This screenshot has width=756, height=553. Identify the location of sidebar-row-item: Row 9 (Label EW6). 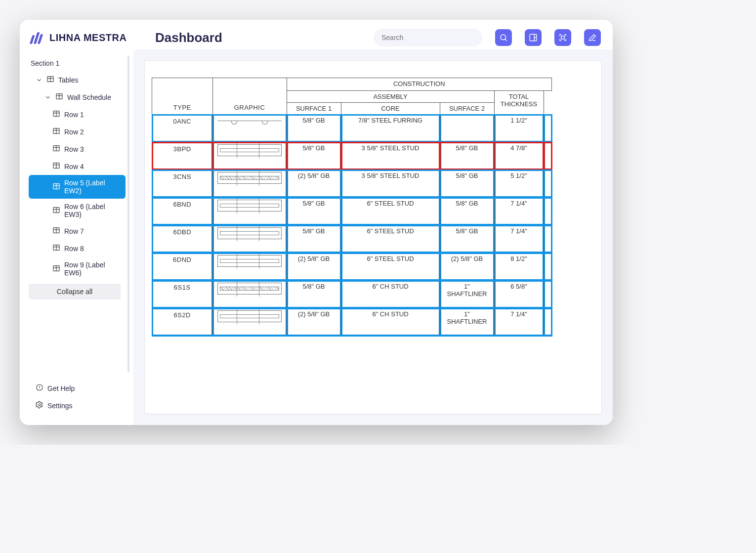
(77, 269).